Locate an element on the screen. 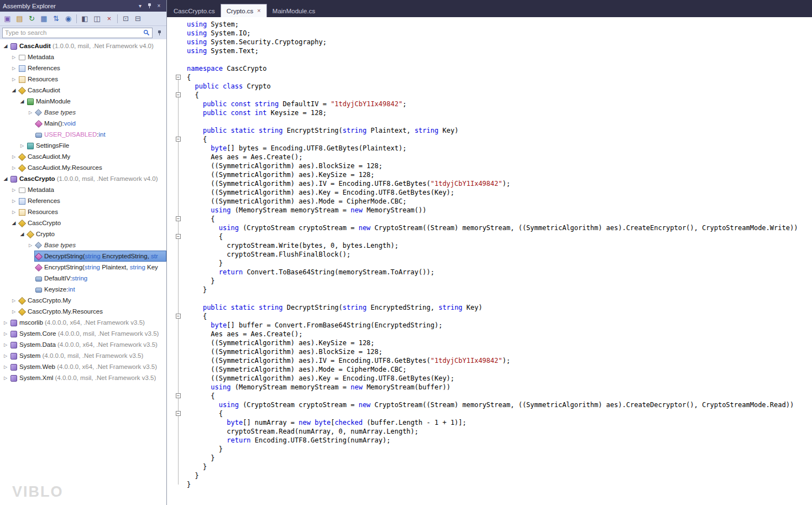 This screenshot has height=505, width=812. split-horizontal-icon: ◧ is located at coordinates (85, 19).